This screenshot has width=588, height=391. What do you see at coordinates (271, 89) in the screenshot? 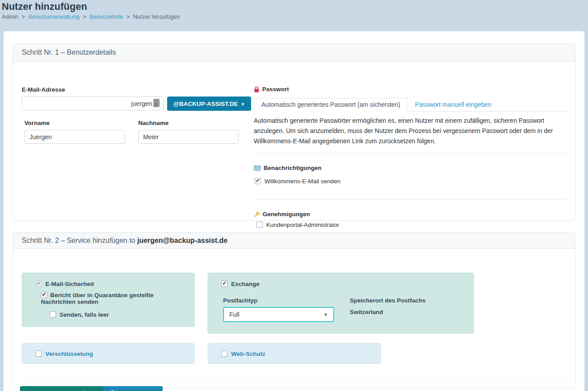
I see `password-section-heading: Passwort` at bounding box center [271, 89].